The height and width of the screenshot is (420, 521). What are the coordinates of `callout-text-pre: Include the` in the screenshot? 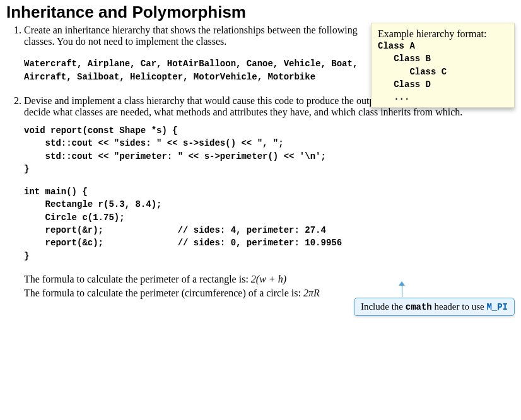 It's located at (383, 306).